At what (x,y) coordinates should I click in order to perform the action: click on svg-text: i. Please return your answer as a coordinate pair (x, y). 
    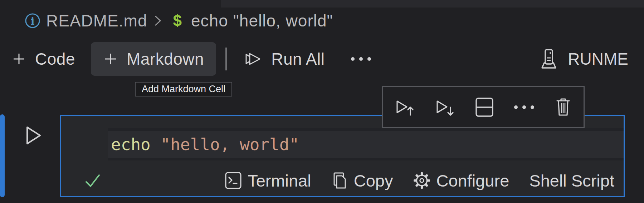
    Looking at the image, I should click on (33, 21).